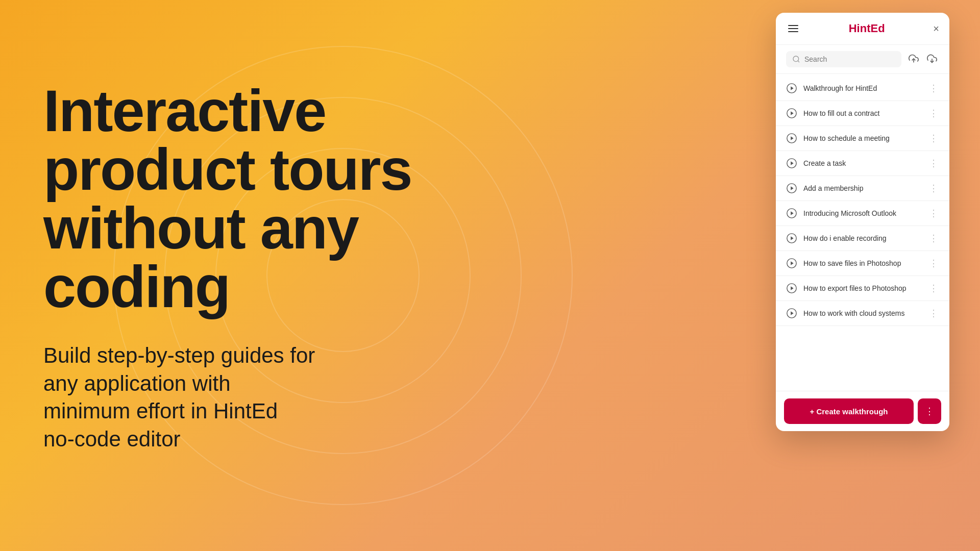 The image size is (980, 551). What do you see at coordinates (929, 411) in the screenshot?
I see `footer-more-button: ⋮` at bounding box center [929, 411].